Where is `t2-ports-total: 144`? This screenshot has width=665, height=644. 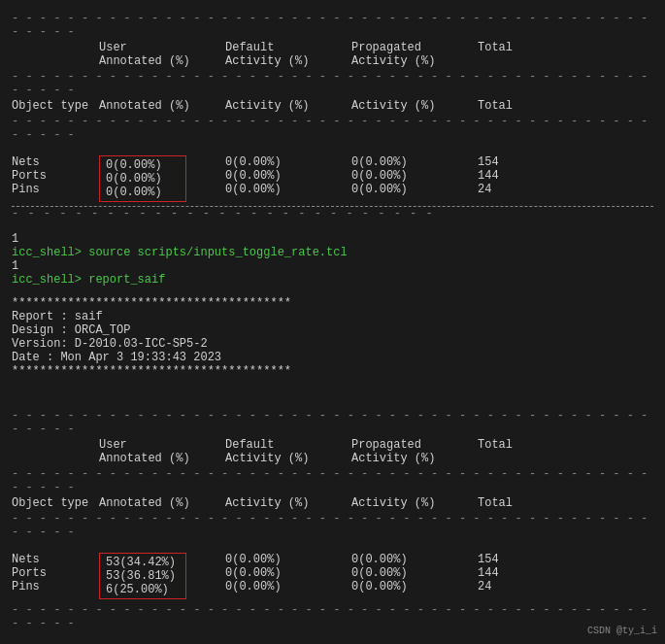 t2-ports-total: 144 is located at coordinates (488, 573).